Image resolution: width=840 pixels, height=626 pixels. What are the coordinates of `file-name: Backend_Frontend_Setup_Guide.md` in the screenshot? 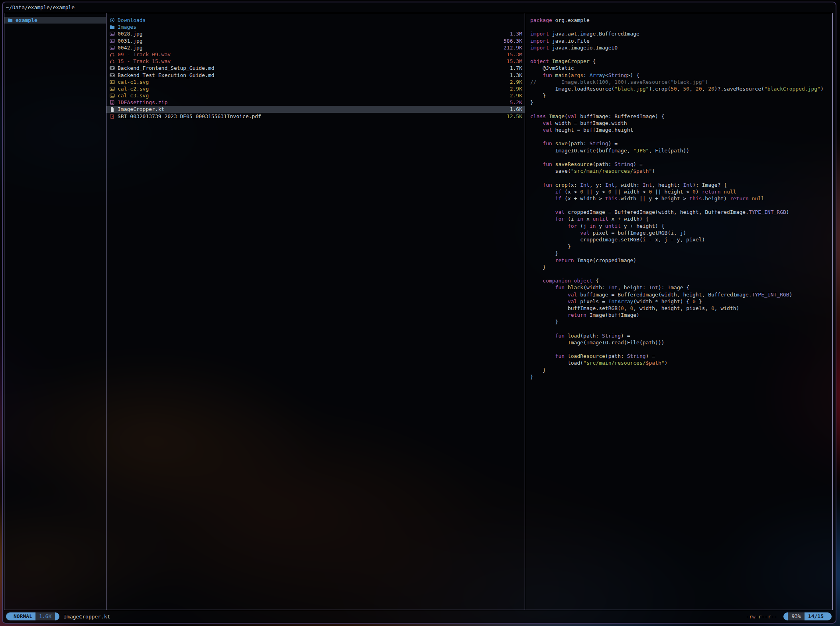 It's located at (166, 68).